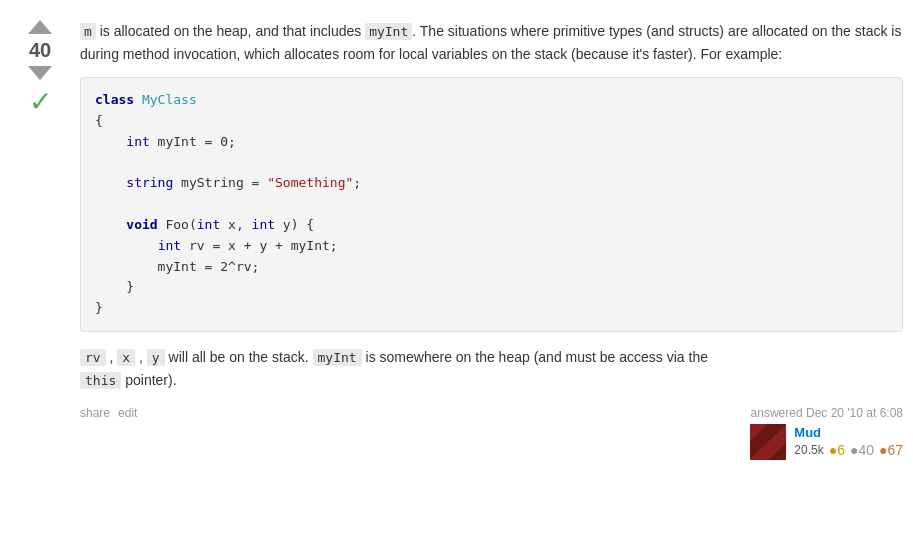  What do you see at coordinates (108, 413) in the screenshot?
I see `action-links: share edit` at bounding box center [108, 413].